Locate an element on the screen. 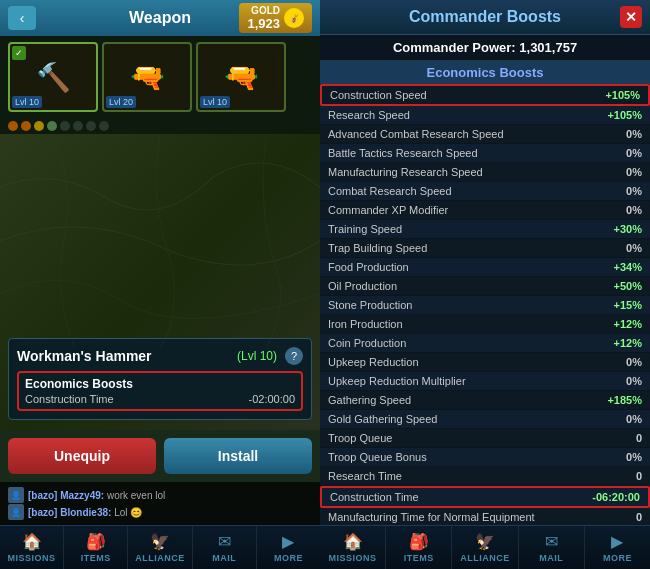  boost-value-econ-20: 0 is located at coordinates (639, 476).